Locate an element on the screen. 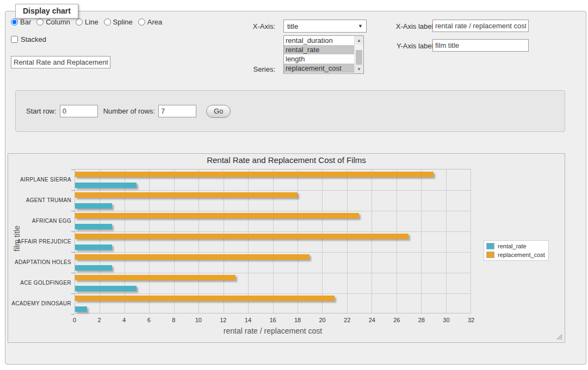  chart-type-radio-label: Area is located at coordinates (154, 22).